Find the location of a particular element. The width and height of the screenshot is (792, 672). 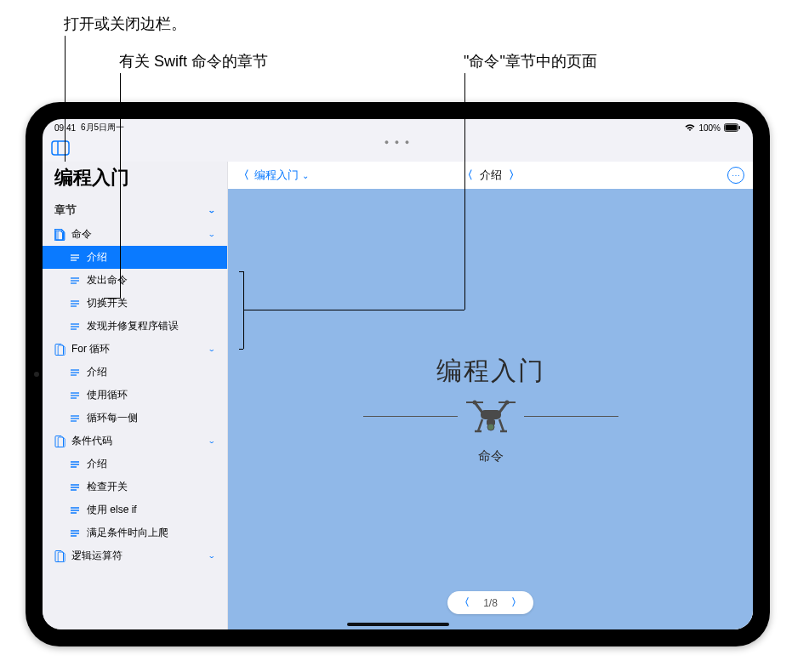

page-prev-button: 〈 is located at coordinates (468, 175).